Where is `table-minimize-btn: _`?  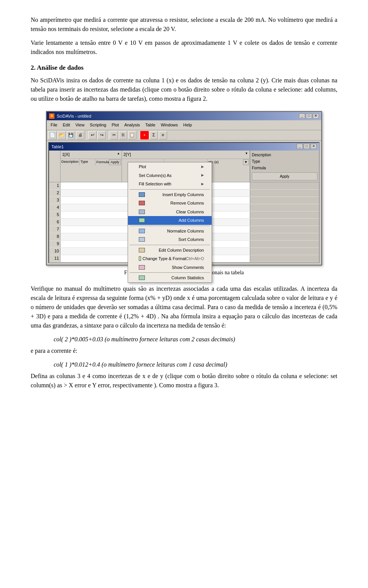 table-minimize-btn: _ is located at coordinates (300, 146).